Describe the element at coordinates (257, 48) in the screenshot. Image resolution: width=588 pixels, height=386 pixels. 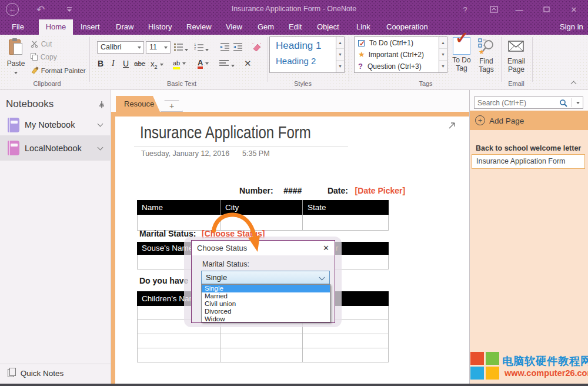
I see `eraser-button` at that location.